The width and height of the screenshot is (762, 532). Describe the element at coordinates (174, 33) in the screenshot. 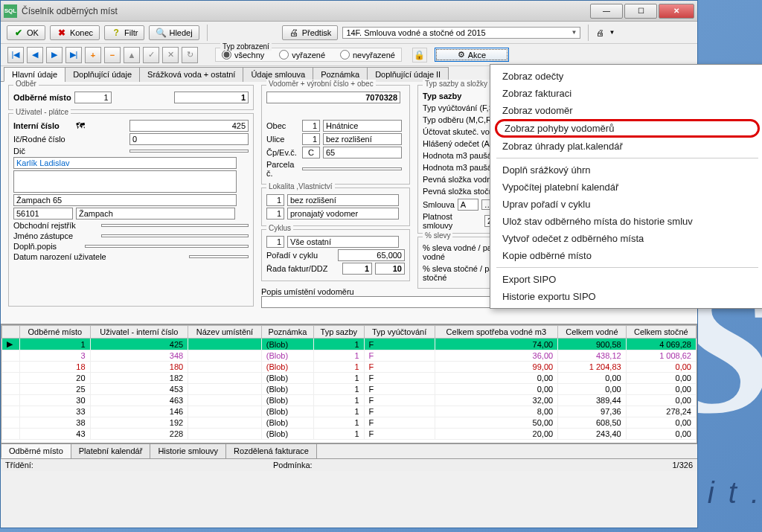

I see `hledej-button: 🔍Hledej` at that location.